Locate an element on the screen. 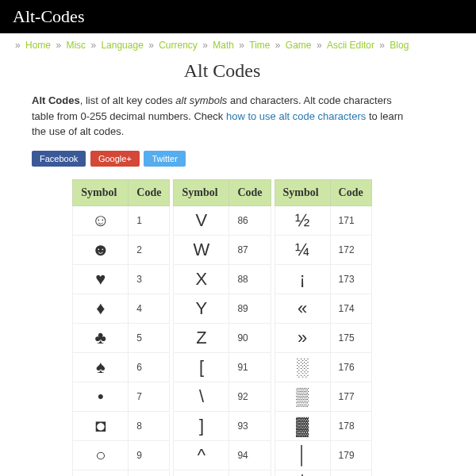 This screenshot has height=476, width=476. alt-codes-col3: Symbol Code ½171¼172¡173«174»175░176▒177… is located at coordinates (324, 328).